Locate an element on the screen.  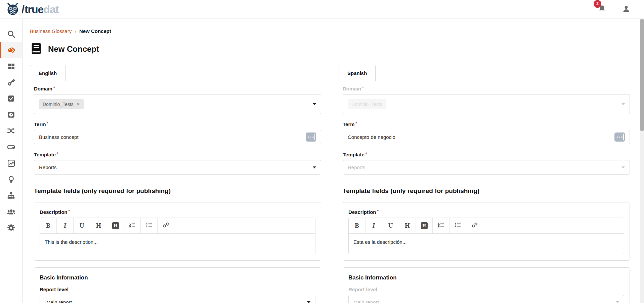
description-textarea: Esta es la descripción... is located at coordinates (486, 244).